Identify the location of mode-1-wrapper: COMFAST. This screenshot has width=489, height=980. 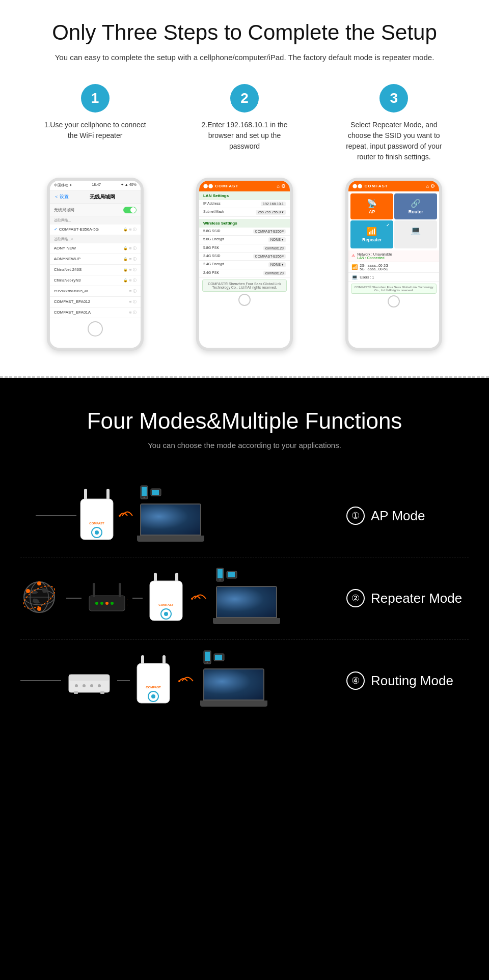
(244, 516).